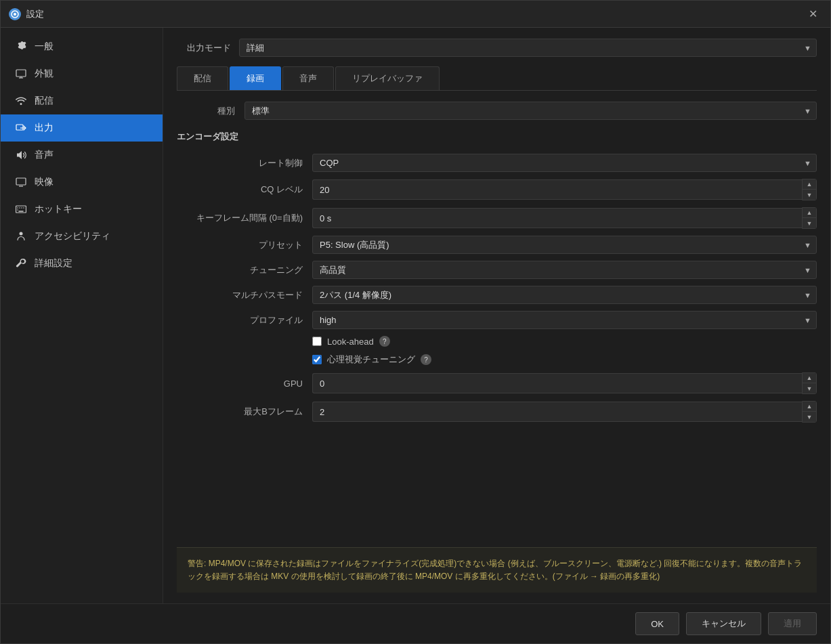  What do you see at coordinates (211, 111) in the screenshot?
I see `kind-label: 種別` at bounding box center [211, 111].